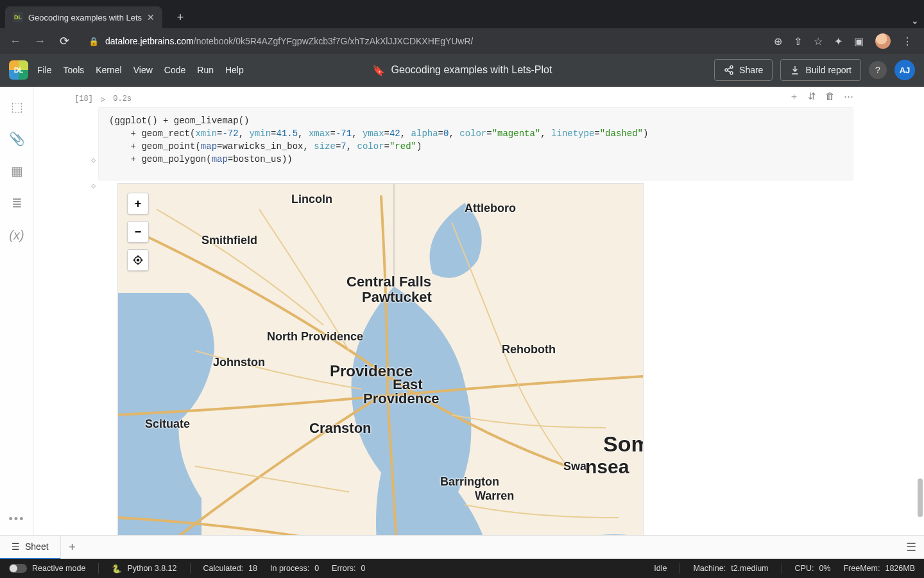  What do you see at coordinates (795, 70) in the screenshot?
I see `download-icon` at bounding box center [795, 70].